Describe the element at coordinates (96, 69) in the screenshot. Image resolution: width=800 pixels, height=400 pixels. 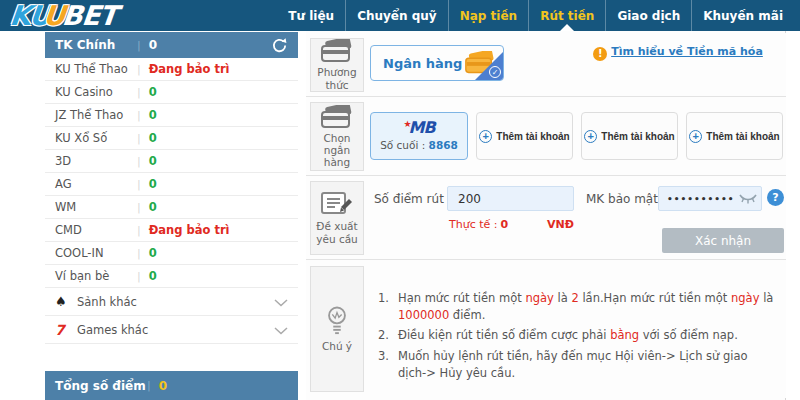
I see `account-name: KU Thể Thao` at that location.